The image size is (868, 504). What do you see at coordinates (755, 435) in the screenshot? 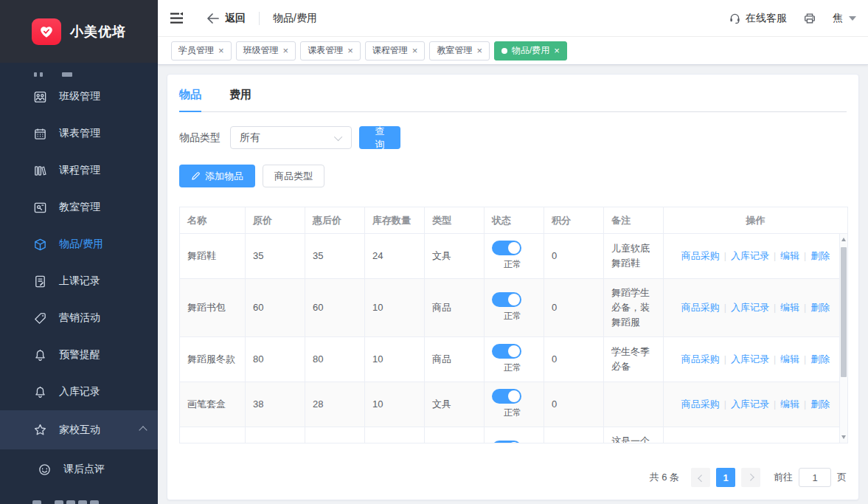
I see `cell-actions: 商品采购|入库记录|编辑|删除` at bounding box center [755, 435].